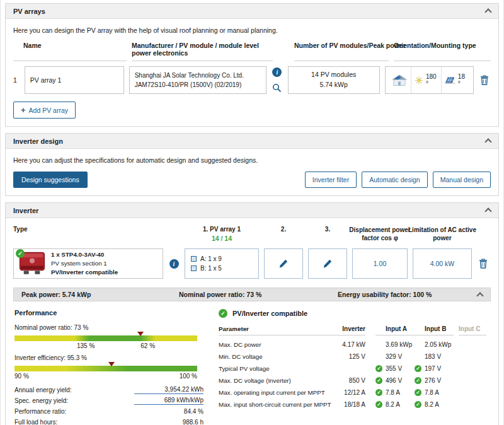  I want to click on delete-inverter-icon, so click(483, 264).